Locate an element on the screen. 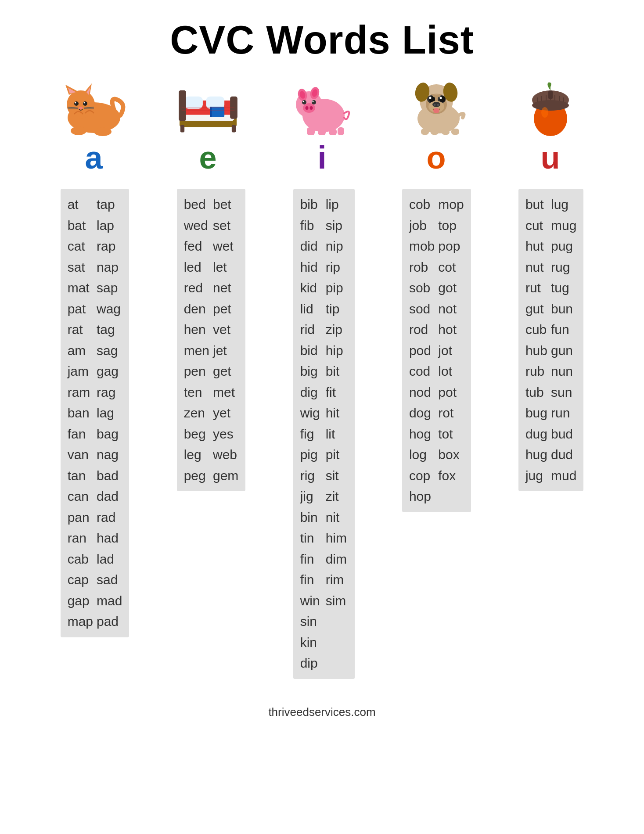 This screenshot has width=644, height=834. word-item: top is located at coordinates (451, 226).